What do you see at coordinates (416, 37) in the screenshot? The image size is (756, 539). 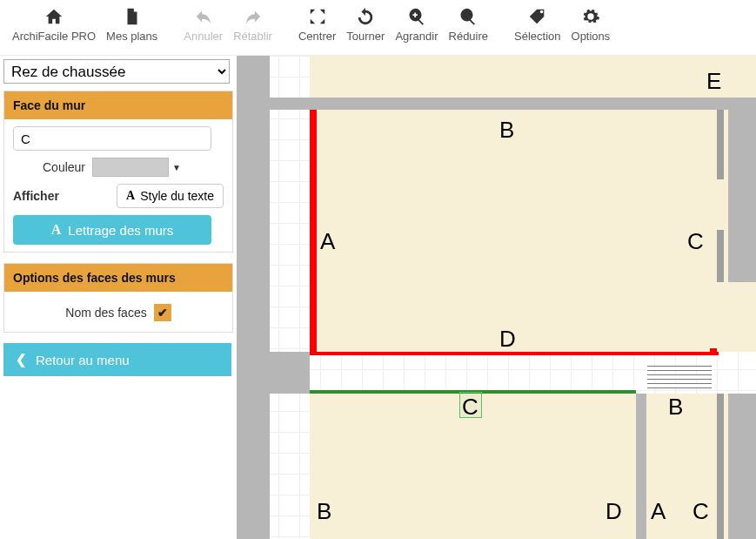 I see `zoomin-label: Agrandir` at bounding box center [416, 37].